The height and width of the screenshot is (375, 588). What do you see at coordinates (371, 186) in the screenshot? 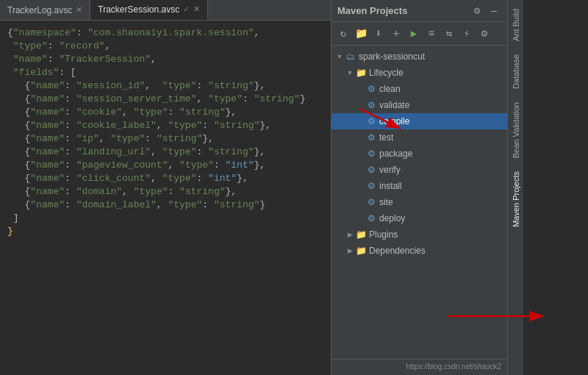
I see `gear-install-icon: ⚙` at bounding box center [371, 186].